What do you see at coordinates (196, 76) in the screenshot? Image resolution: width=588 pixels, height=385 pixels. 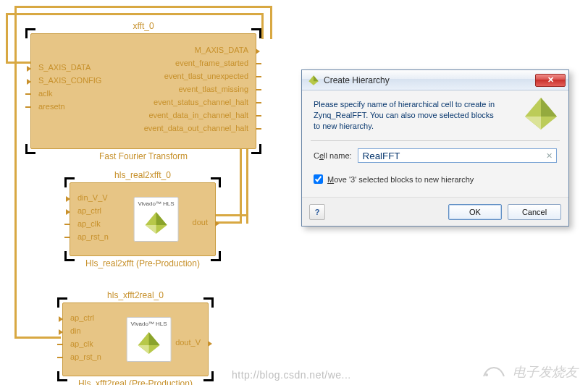 I see `port: event_tlast_unexpected` at bounding box center [196, 76].